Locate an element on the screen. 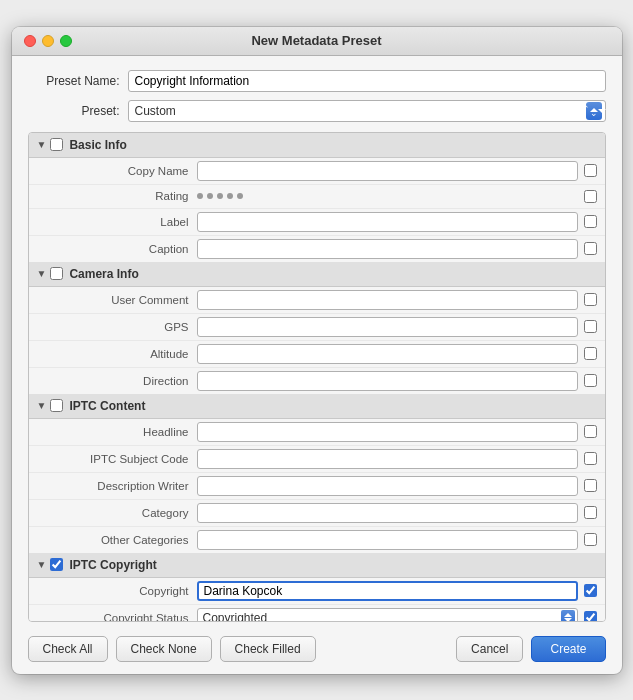 Image resolution: width=633 pixels, height=700 pixels. field-row-headline: Headline is located at coordinates (317, 432).